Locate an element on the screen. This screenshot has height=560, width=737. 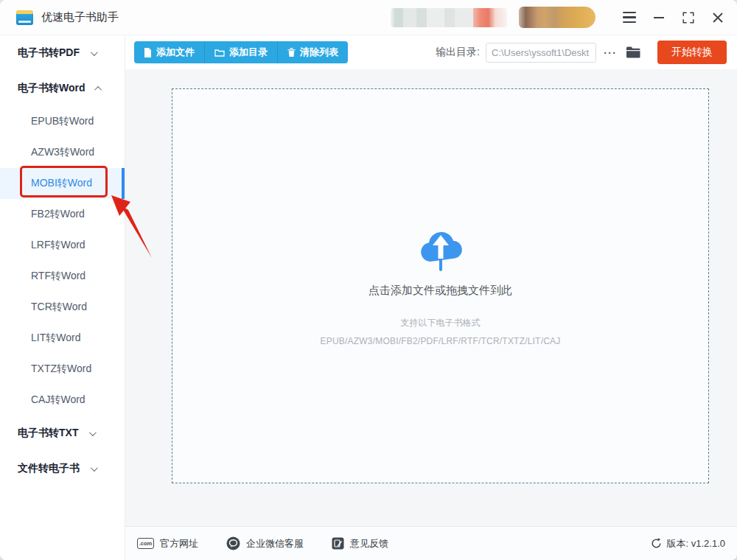
file-icon is located at coordinates (147, 53).